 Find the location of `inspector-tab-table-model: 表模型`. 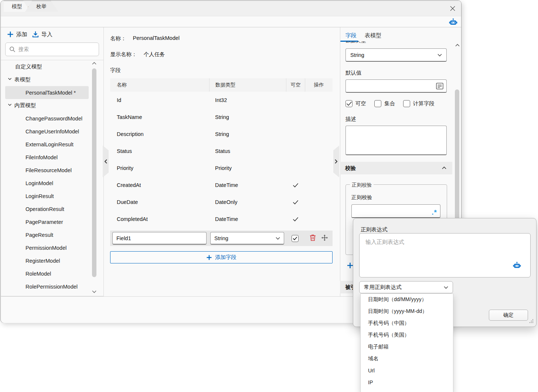

inspector-tab-table-model: 表模型 is located at coordinates (373, 35).